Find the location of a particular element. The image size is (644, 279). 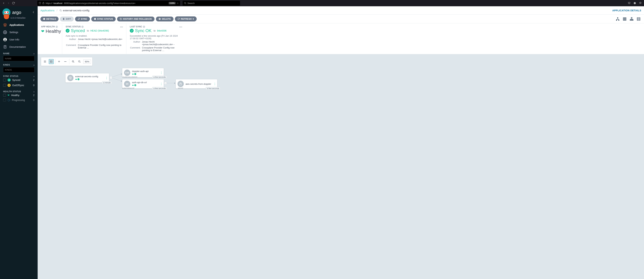

filter-count: 0 is located at coordinates (34, 85).